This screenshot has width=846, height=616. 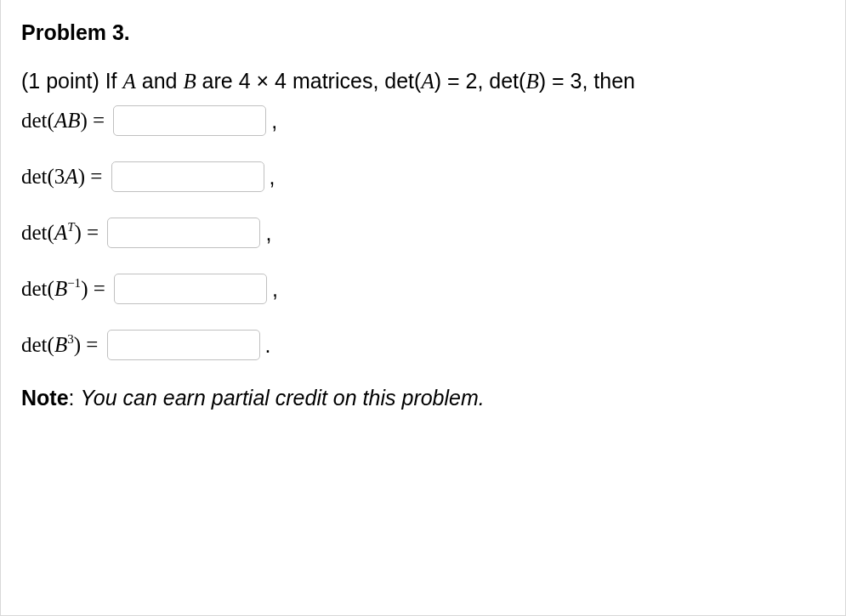 I want to click on label-det-B3: det(B3) =, so click(x=63, y=345).